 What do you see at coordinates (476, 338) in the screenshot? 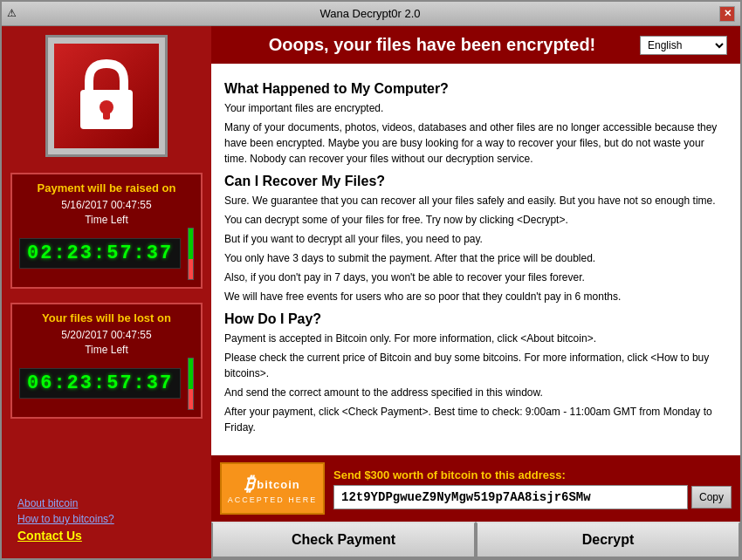
I see `section3-p1: Payment is accepted in Bitcoin only. For…` at bounding box center [476, 338].